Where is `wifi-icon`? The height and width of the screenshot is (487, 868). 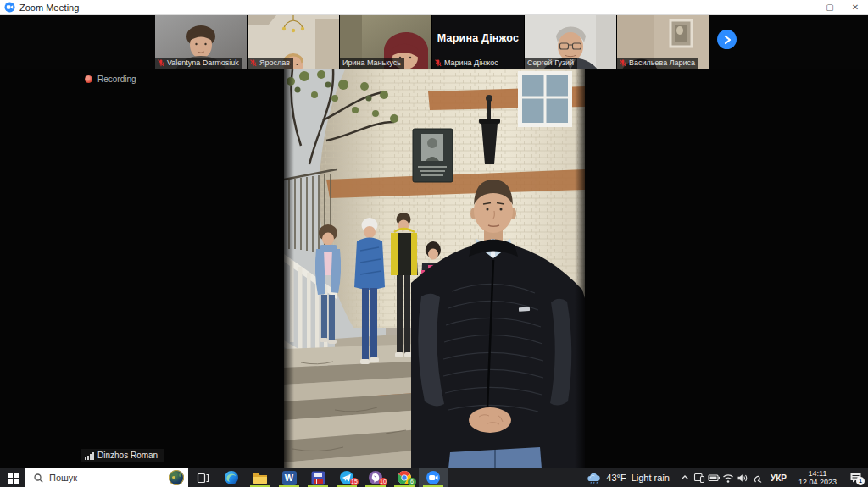 wifi-icon is located at coordinates (728, 478).